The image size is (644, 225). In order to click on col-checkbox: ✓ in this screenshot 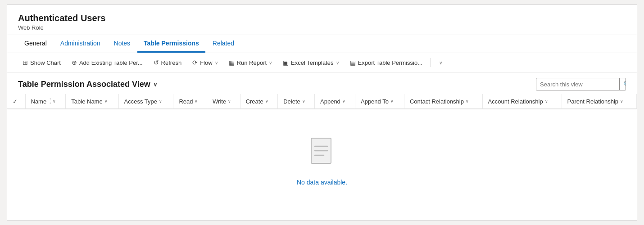, I will do `click(16, 102)`.